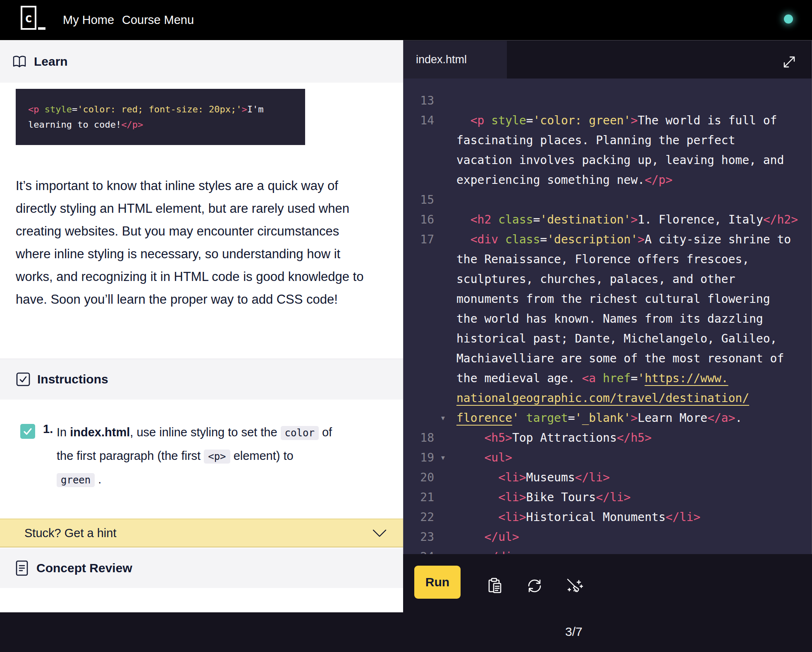 The image size is (812, 652). Describe the element at coordinates (608, 517) in the screenshot. I see `code-line: 22 <li>Historical Monuments</li>` at that location.